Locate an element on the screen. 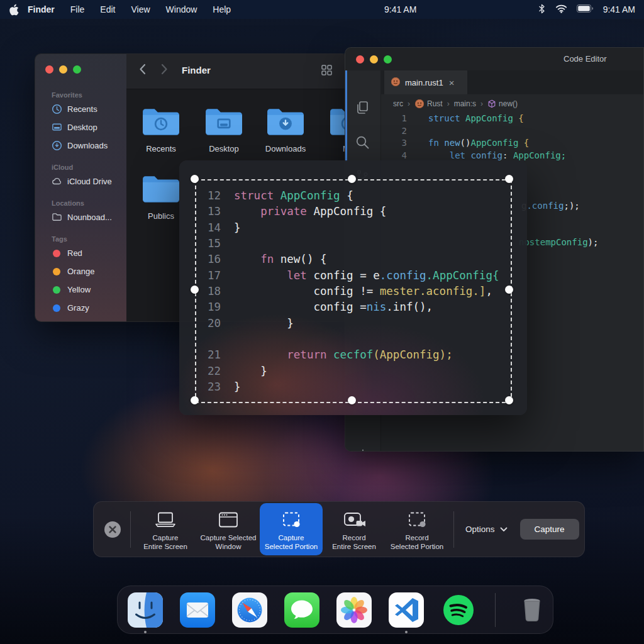 The width and height of the screenshot is (644, 644). line-number: 3 is located at coordinates (394, 143).